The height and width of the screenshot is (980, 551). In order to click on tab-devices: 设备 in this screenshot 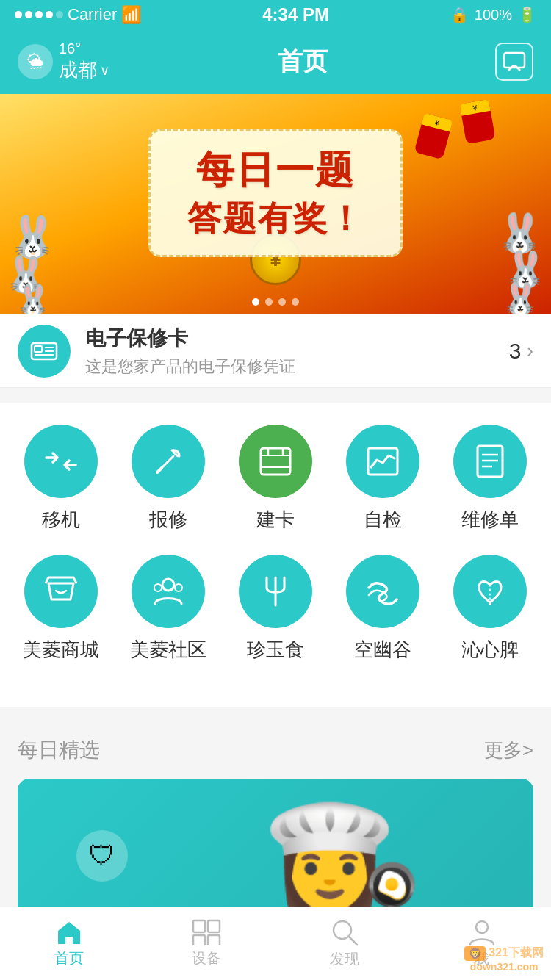, I will do `click(206, 943)`.